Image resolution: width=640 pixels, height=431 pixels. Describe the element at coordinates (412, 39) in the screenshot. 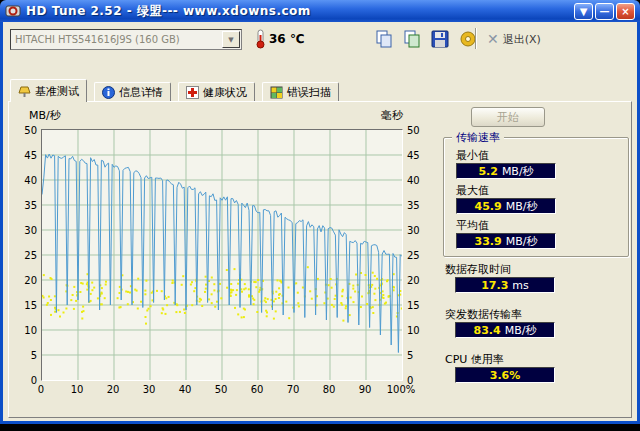

I see `copy-image-icon` at that location.